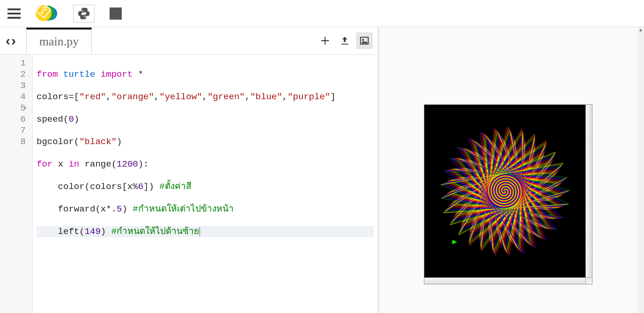  Describe the element at coordinates (16, 119) in the screenshot. I see `line-number: 6` at that location.